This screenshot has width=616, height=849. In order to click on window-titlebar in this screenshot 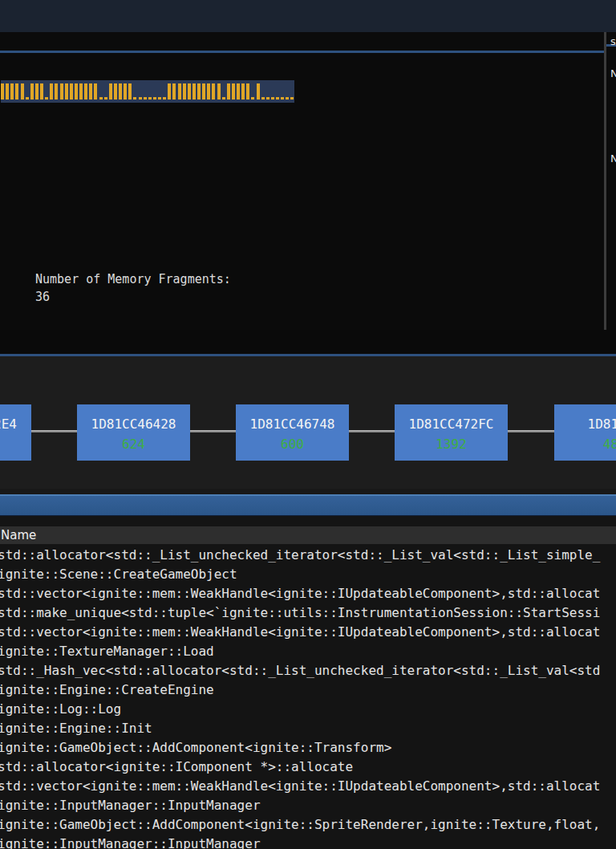, I will do `click(308, 16)`.